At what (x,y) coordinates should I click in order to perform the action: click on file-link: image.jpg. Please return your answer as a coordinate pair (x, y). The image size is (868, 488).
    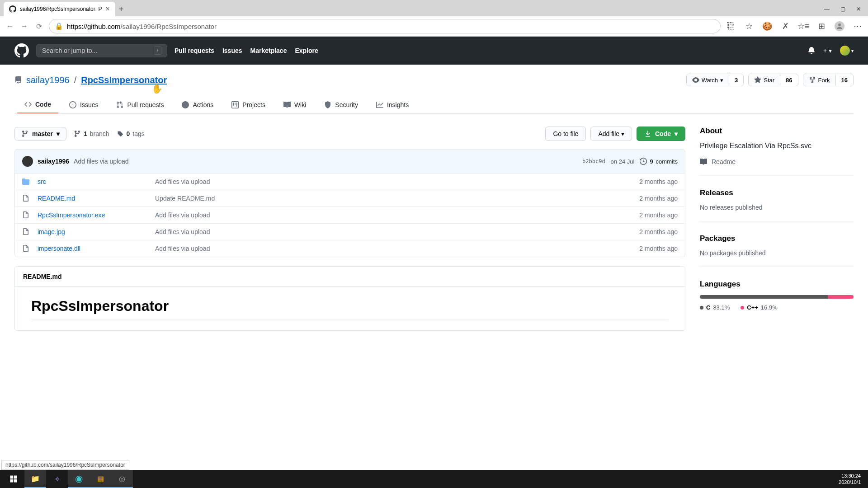
    Looking at the image, I should click on (52, 232).